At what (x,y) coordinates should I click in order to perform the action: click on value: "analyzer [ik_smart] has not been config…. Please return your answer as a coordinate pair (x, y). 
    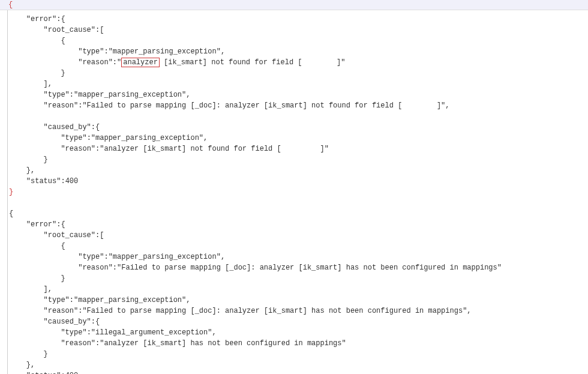
    Looking at the image, I should click on (223, 343).